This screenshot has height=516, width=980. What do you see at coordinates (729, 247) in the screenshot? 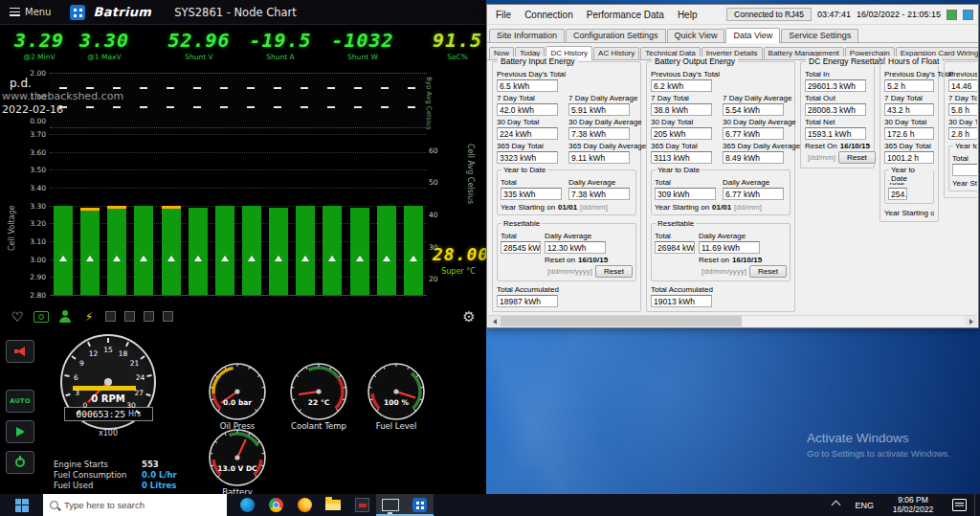
I see `field-value: 11.69 kWh` at bounding box center [729, 247].